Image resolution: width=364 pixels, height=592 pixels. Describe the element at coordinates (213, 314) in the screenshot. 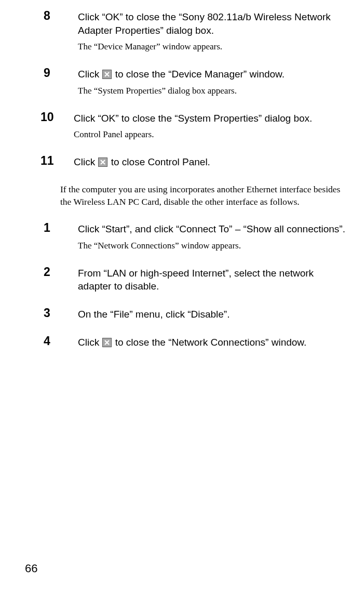

I see `step-main-text: On the “File” menu, click “Disable”.` at that location.